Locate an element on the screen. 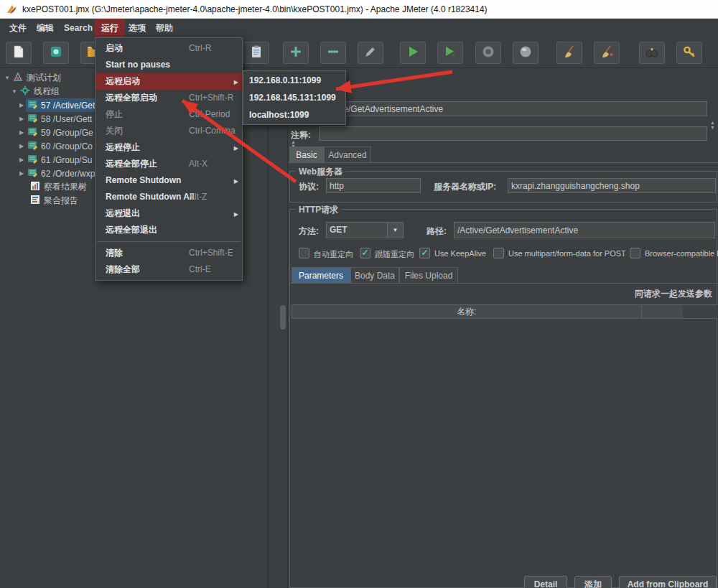 This screenshot has height=588, width=718. server-name-field is located at coordinates (612, 185).